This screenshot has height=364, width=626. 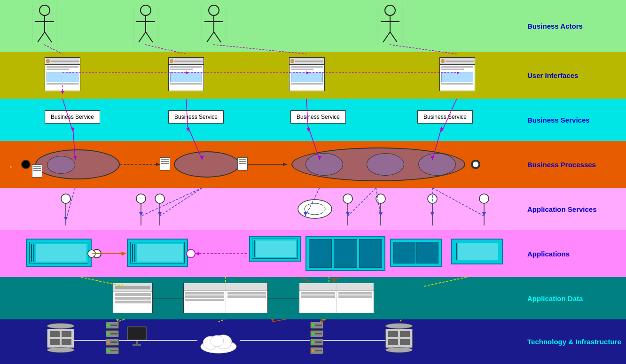 What do you see at coordinates (313, 298) in the screenshot?
I see `layer-data: Application Data` at bounding box center [313, 298].